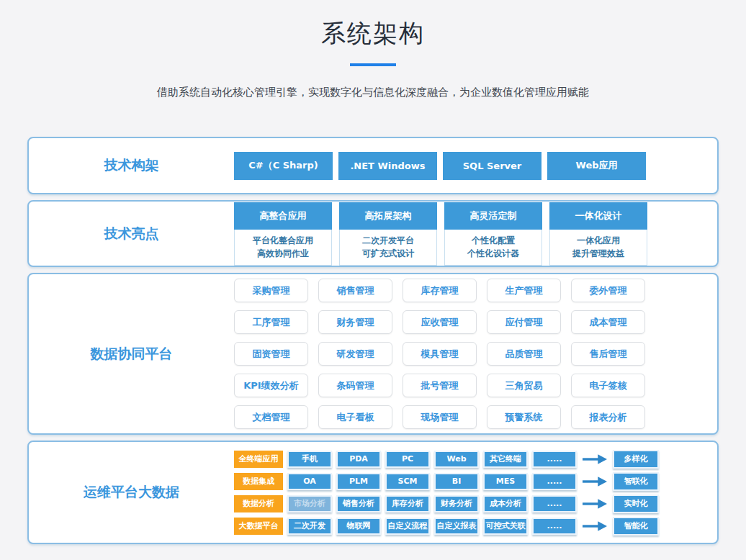 This screenshot has height=560, width=746. Describe the element at coordinates (493, 248) in the screenshot. I see `highlight-card-body: 个性化配置 个性化设计器` at that location.